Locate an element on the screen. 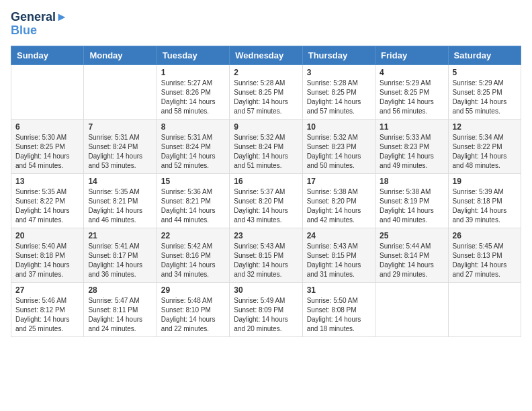 The width and height of the screenshot is (532, 411). day-info: Sunrise: 5:38 AMSunset: 8:20 PMDaylight:… is located at coordinates (339, 206).